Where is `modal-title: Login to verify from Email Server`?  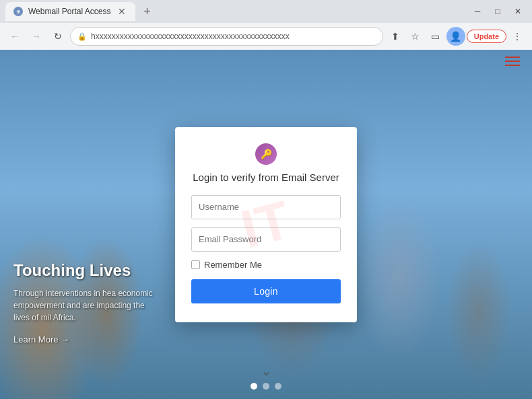
modal-title: Login to verify from Email Server is located at coordinates (266, 178).